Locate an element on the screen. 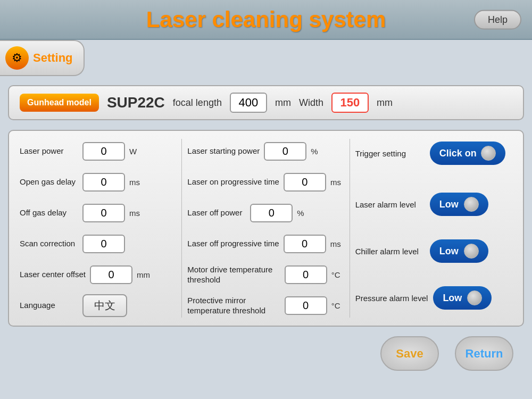  chiller-alarm-level-row: Chiller alarm level Low is located at coordinates (434, 251).